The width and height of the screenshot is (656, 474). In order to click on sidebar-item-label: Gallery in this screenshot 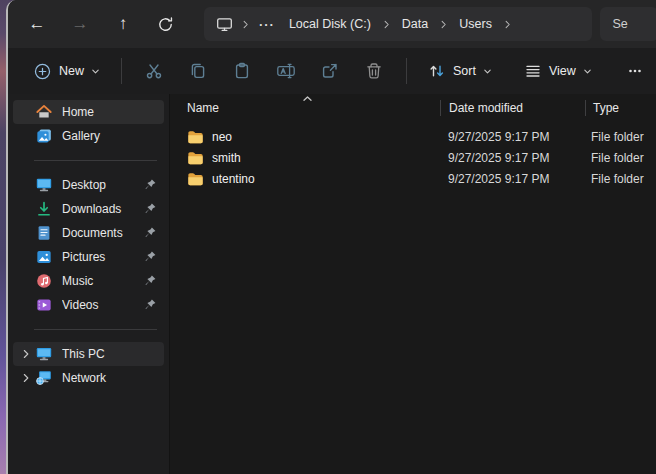, I will do `click(110, 136)`.